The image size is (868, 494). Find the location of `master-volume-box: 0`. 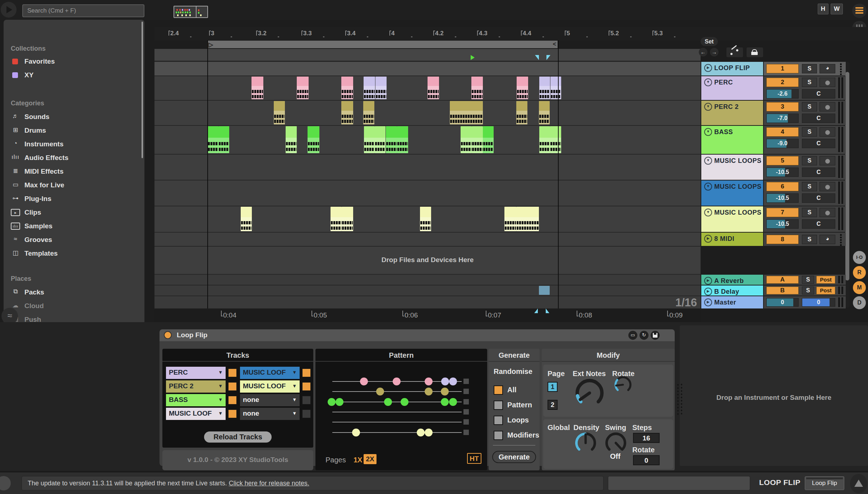

master-volume-box: 0 is located at coordinates (782, 302).